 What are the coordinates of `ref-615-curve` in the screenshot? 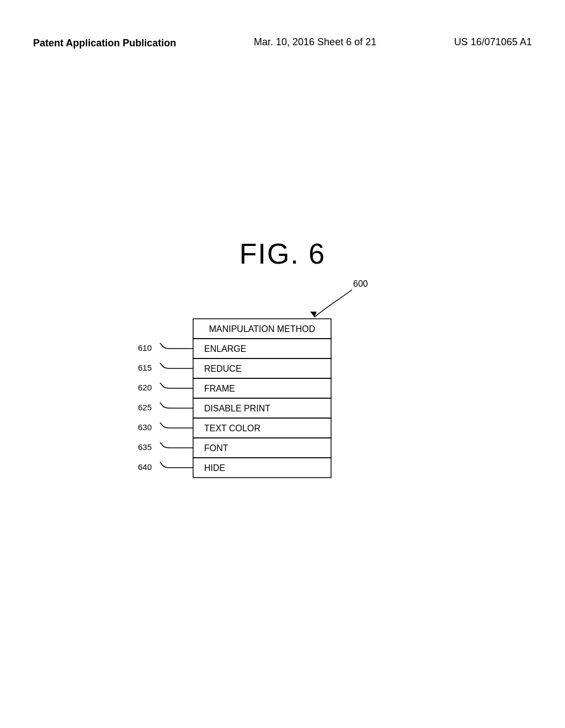 It's located at (165, 366).